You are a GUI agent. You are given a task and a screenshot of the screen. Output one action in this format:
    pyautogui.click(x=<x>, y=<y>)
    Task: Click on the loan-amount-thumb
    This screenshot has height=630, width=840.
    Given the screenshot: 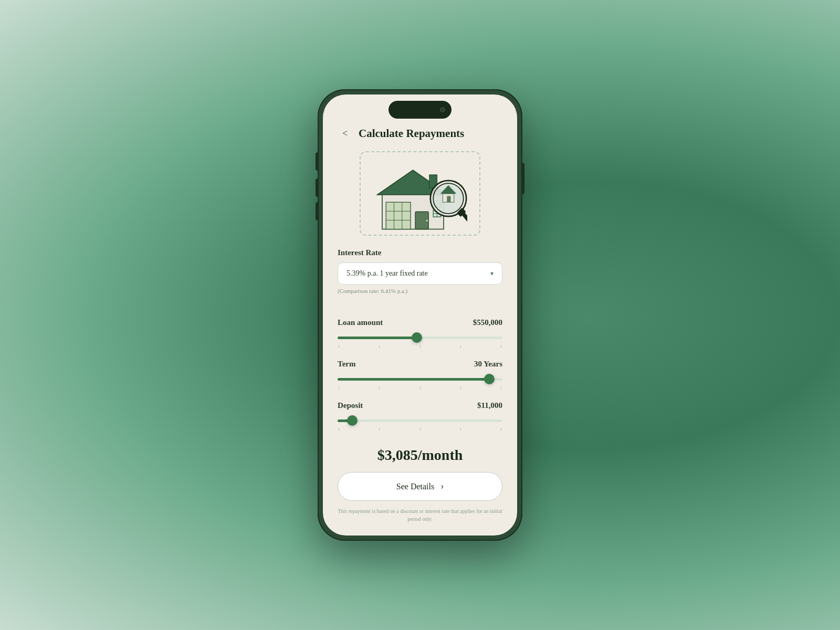 What is the action you would take?
    pyautogui.click(x=417, y=338)
    